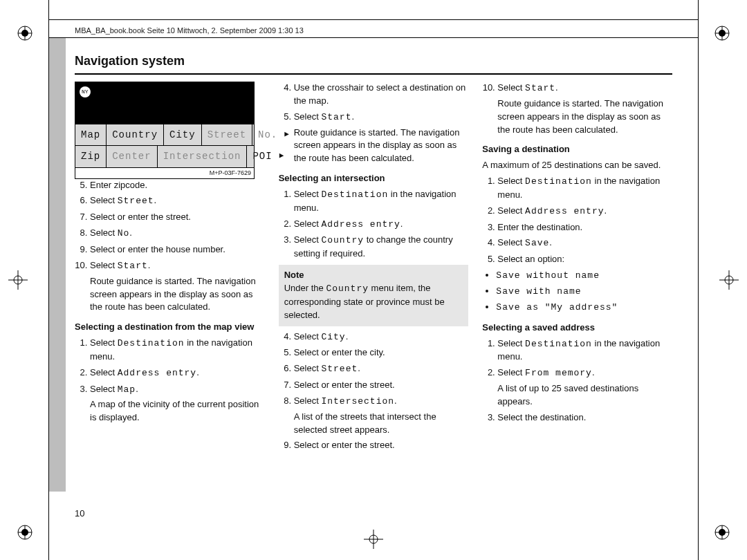  What do you see at coordinates (382, 95) in the screenshot?
I see `list-item: Use the crosshair to select a destinatio…` at bounding box center [382, 95].